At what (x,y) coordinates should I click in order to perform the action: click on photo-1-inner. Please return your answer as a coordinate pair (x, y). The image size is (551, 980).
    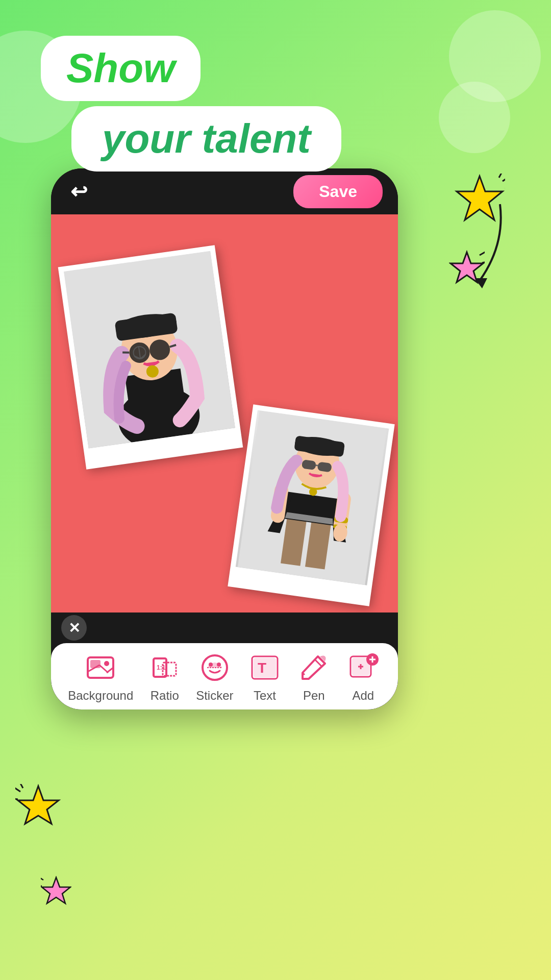
    Looking at the image, I should click on (149, 350).